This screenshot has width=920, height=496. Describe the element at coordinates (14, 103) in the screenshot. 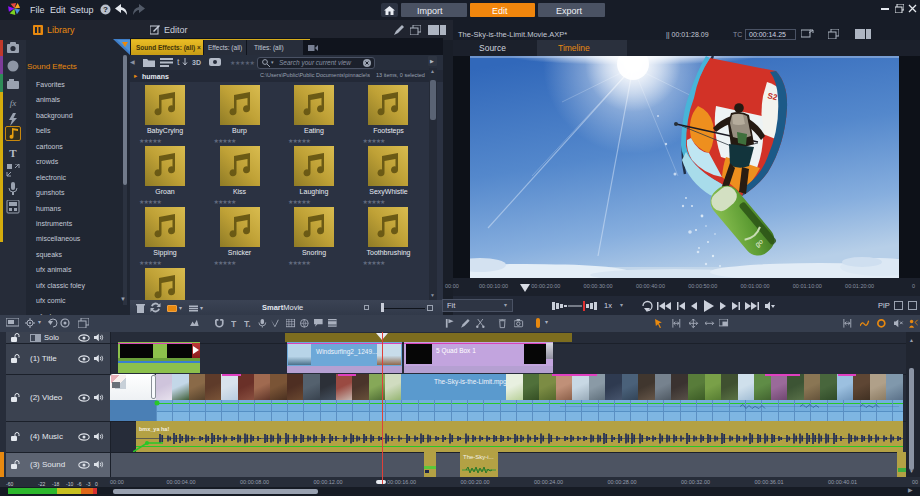

I see `svg-text: fx` at that location.